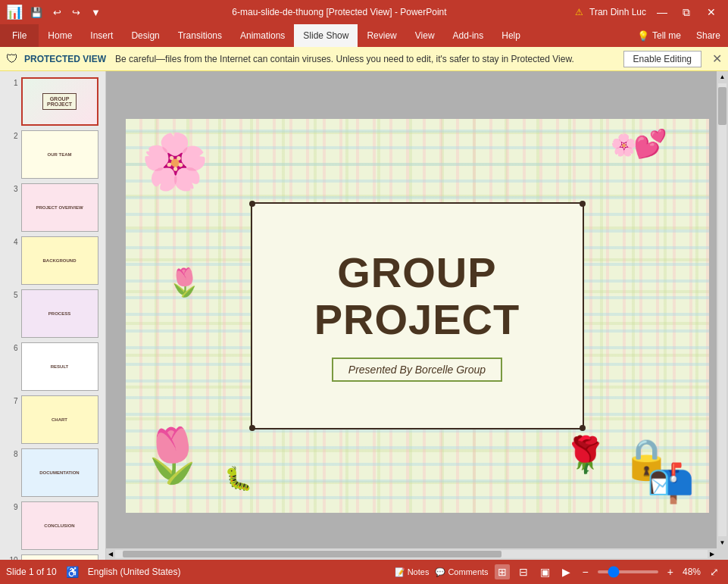  Describe the element at coordinates (339, 12) in the screenshot. I see `title-bar-title: 6-mau-slide-de-thuong [Protected View] -…` at that location.